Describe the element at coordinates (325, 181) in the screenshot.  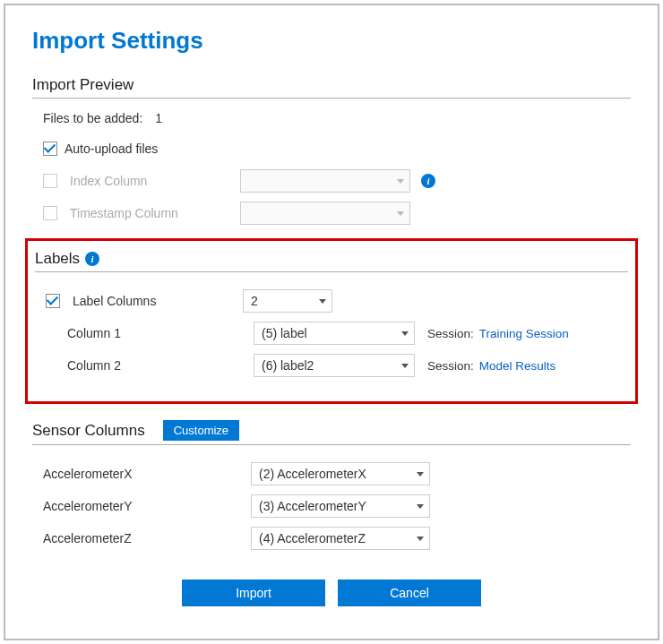
I see `index-column-select` at that location.